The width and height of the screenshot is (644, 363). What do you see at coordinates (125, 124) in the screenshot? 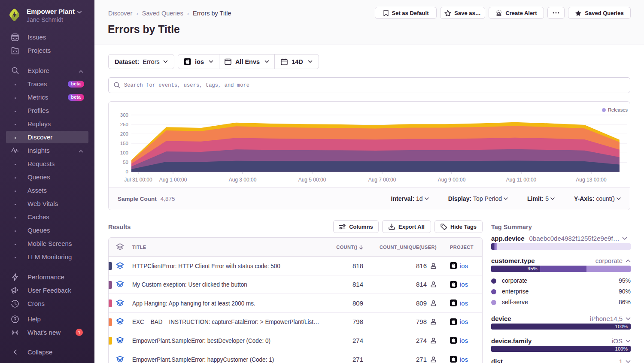
I see `svg-text: 250` at bounding box center [125, 124].